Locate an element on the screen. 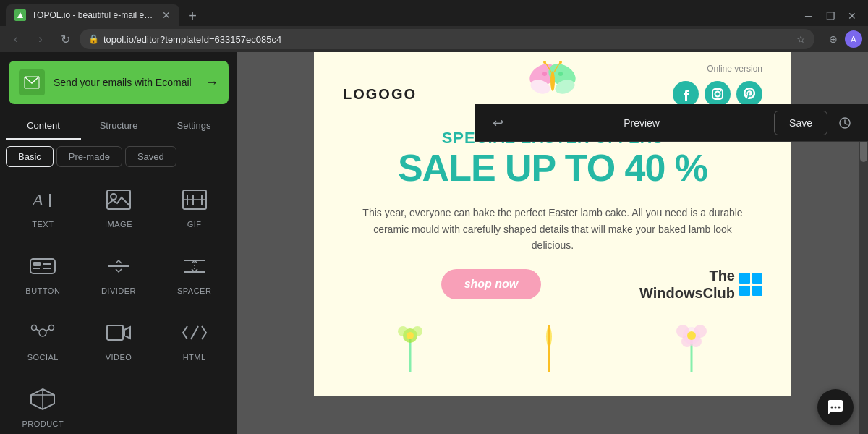 The image size is (868, 434). button-icon is located at coordinates (43, 266).